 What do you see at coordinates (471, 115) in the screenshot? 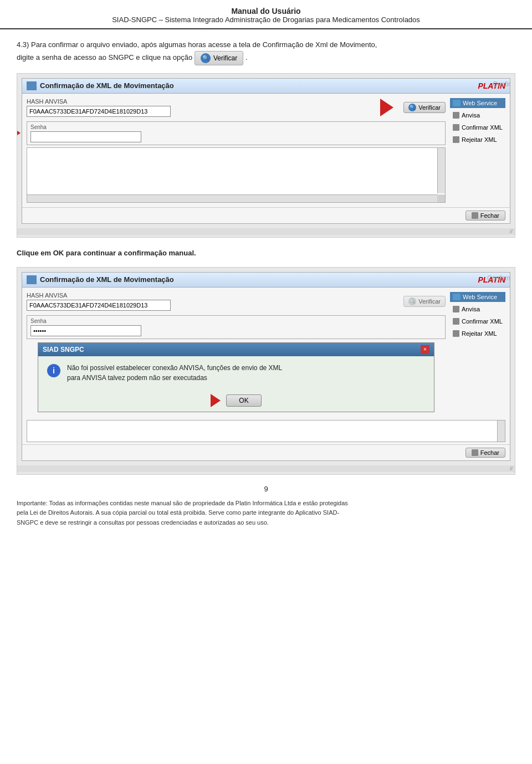
I see `anvisa-label-1: Anvisa` at bounding box center [471, 115].